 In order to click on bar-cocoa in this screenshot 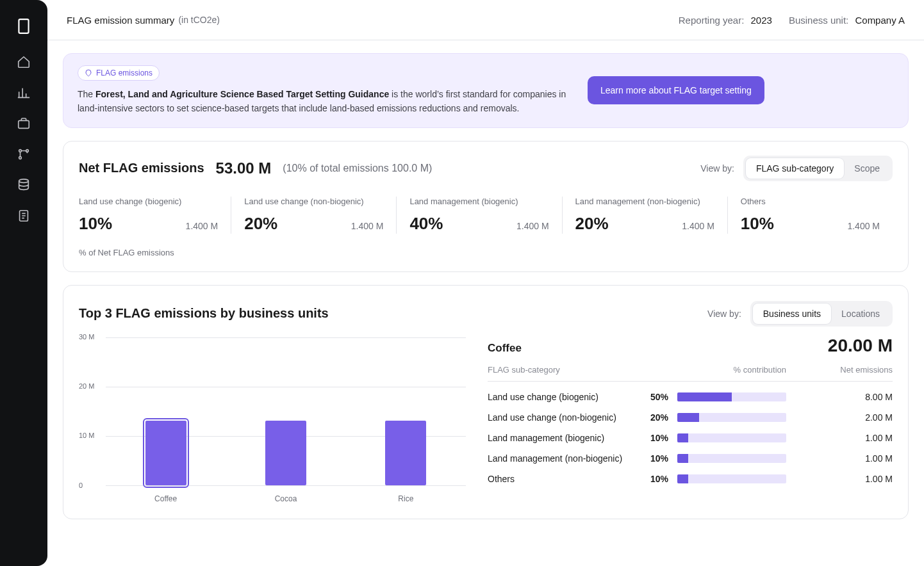, I will do `click(286, 453)`.